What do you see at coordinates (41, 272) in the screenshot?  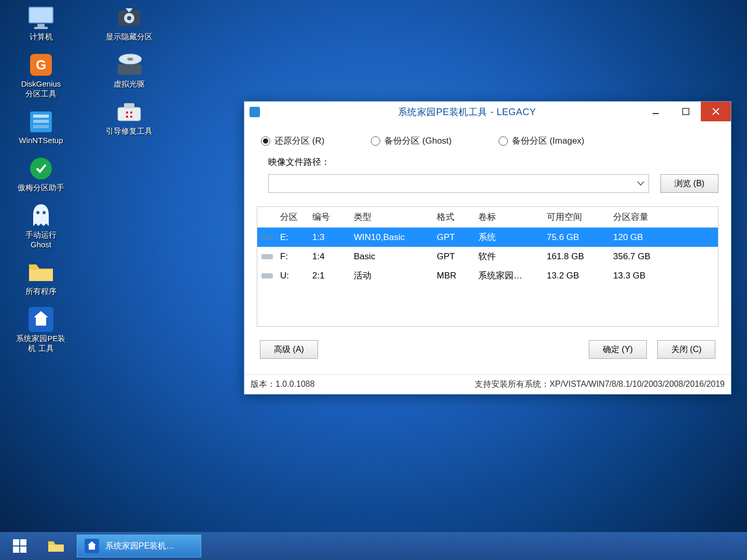 I see `folder-icon` at bounding box center [41, 272].